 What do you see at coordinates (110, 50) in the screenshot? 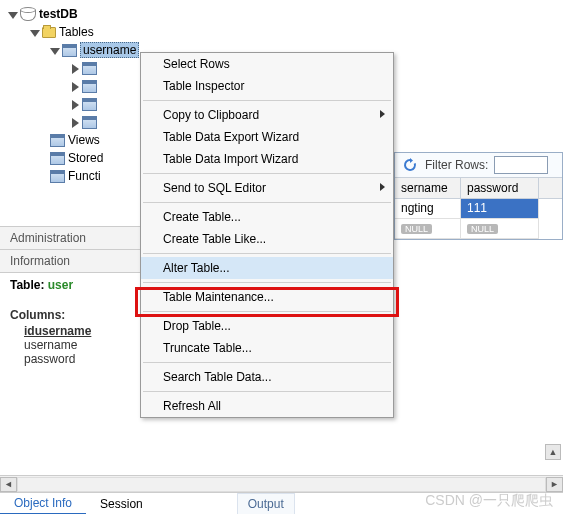
I see `username-label: username` at bounding box center [110, 50].